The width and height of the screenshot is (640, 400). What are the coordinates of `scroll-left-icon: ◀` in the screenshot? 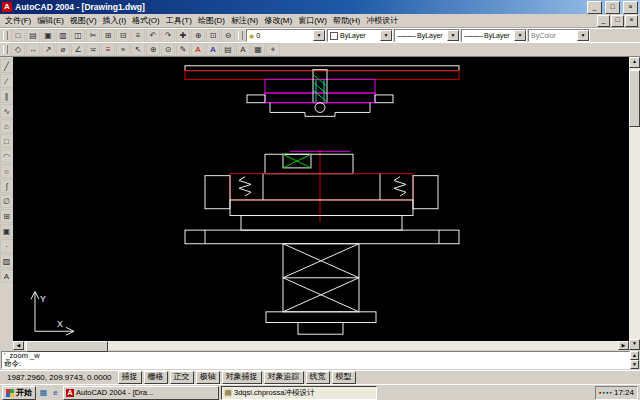 It's located at (18, 346).